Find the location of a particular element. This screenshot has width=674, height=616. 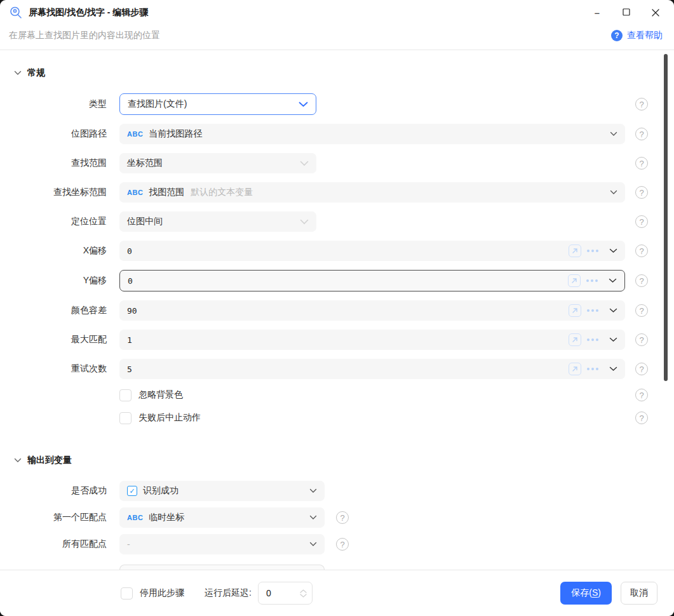

anchor-select: 位图中间 is located at coordinates (218, 222).